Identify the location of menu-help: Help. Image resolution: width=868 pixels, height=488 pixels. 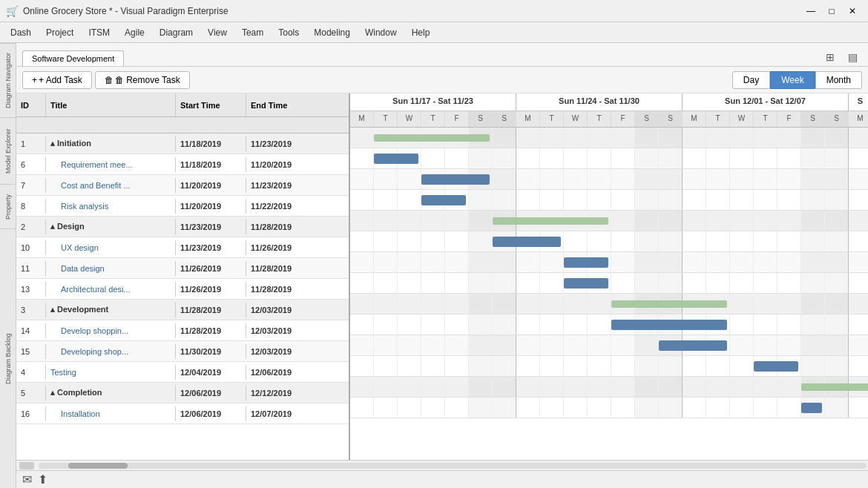
(421, 33).